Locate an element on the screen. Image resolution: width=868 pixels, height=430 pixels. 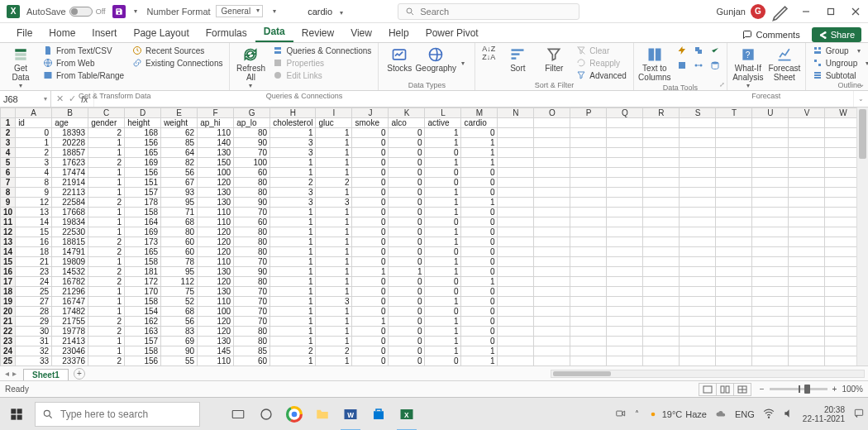
qat-dropdown-icon: ▾ is located at coordinates (136, 12).